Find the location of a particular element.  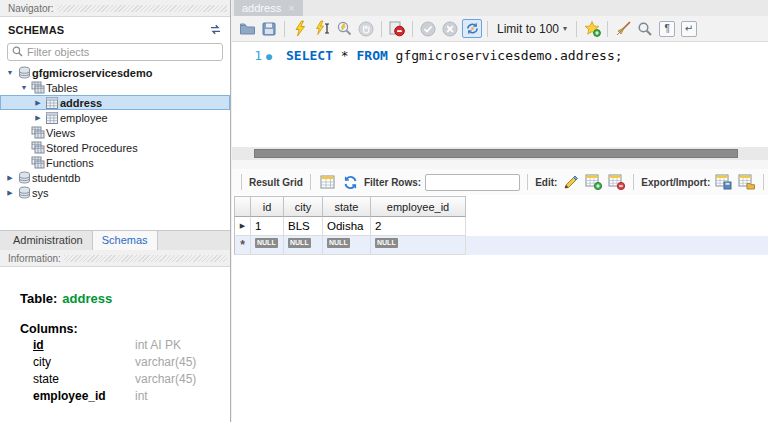

tree-item-stored-procedures: Stored Procedures is located at coordinates (115, 148).